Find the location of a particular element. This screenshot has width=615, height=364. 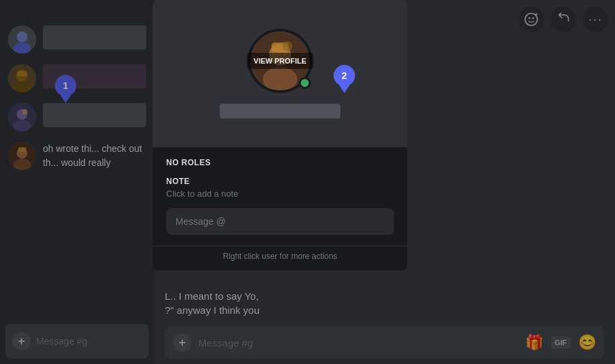

annotation-2: 2 is located at coordinates (344, 76).